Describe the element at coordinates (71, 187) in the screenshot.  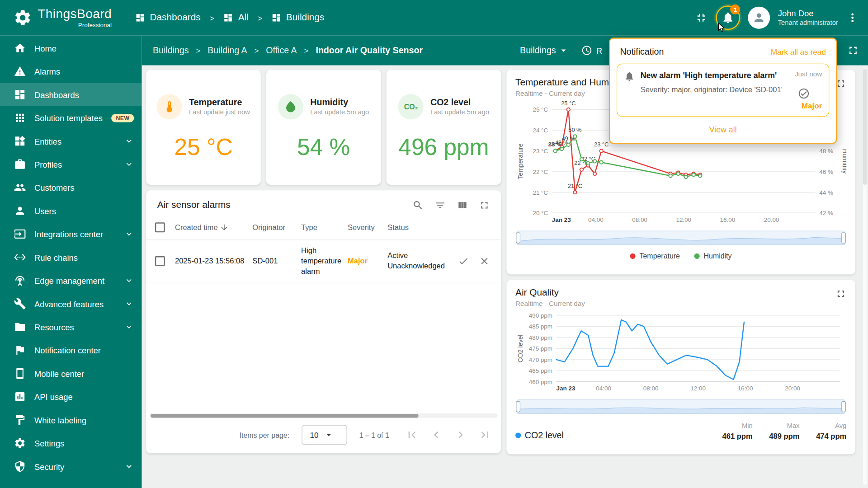
I see `sidebar-item-customers: Customers` at that location.